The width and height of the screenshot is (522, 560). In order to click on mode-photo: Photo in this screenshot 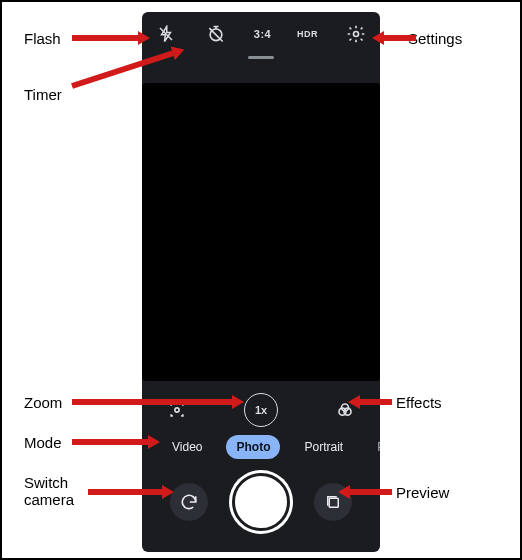, I will do `click(253, 447)`.